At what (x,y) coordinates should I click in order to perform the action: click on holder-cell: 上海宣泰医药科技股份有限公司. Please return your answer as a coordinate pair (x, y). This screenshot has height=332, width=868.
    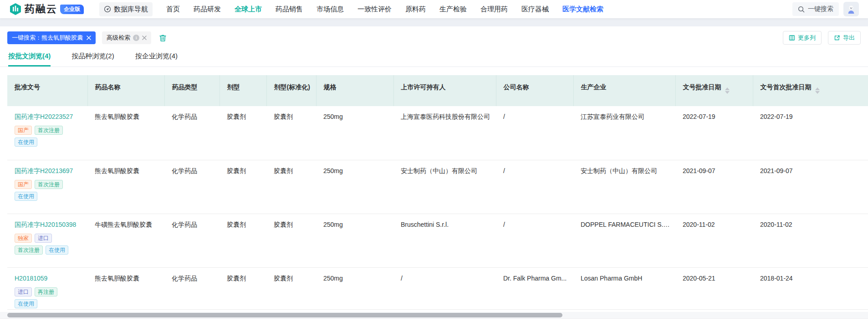
    Looking at the image, I should click on (444, 133).